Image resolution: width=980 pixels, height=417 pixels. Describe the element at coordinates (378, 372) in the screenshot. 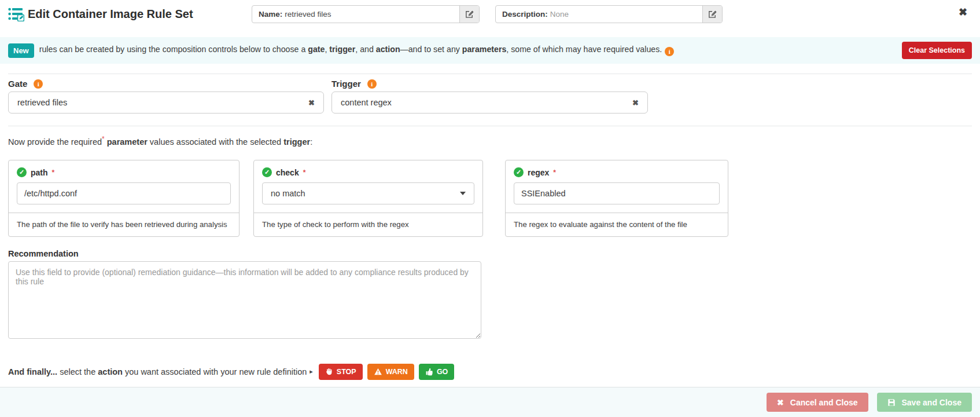

I see `warning-triangle-icon` at that location.